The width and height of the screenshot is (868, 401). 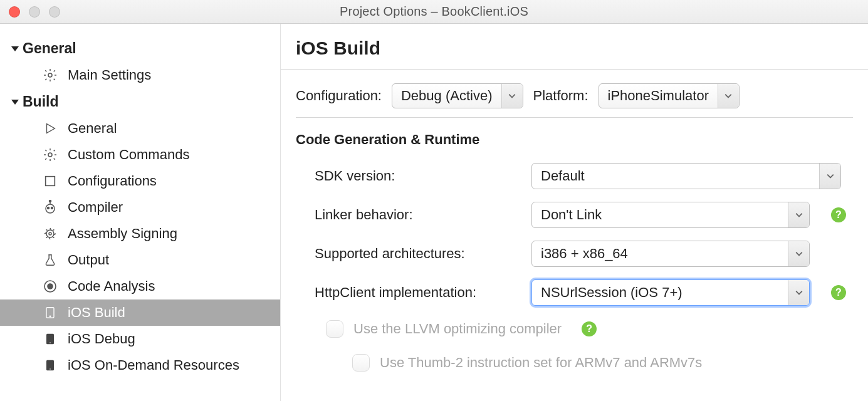 I want to click on sidebar-item-label: Code Analysis, so click(x=112, y=286).